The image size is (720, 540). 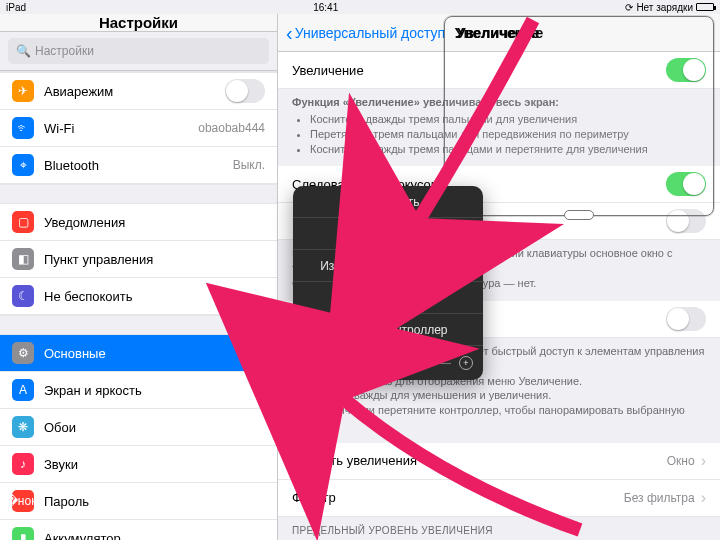 What do you see at coordinates (138, 502) in the screenshot?
I see `sidebar-item: �ноюПароль` at bounding box center [138, 502].